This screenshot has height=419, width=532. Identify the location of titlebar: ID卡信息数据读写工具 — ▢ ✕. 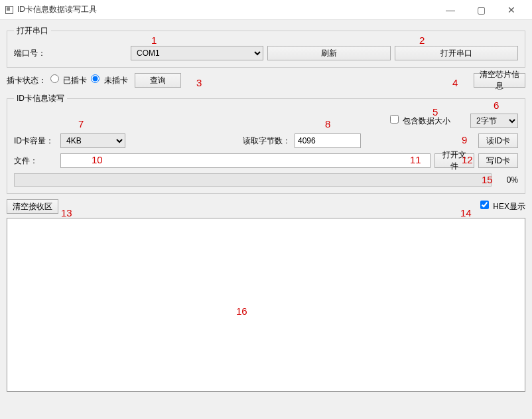
(266, 10).